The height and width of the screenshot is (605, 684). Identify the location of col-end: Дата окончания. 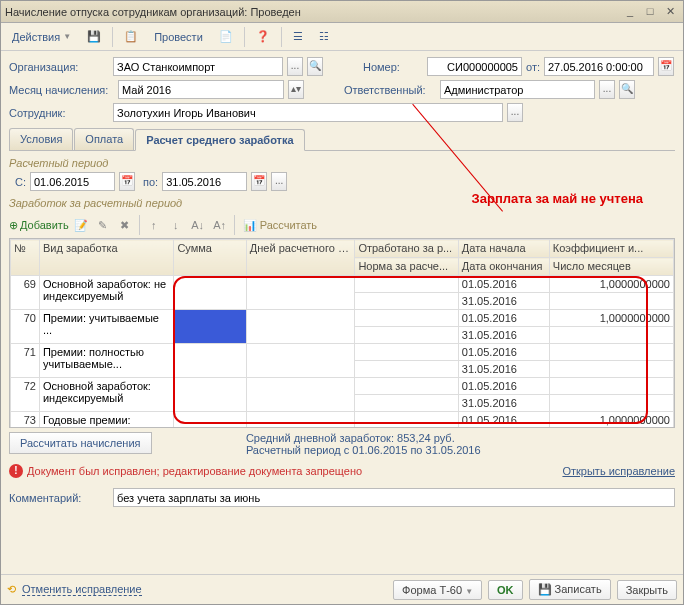
(504, 267).